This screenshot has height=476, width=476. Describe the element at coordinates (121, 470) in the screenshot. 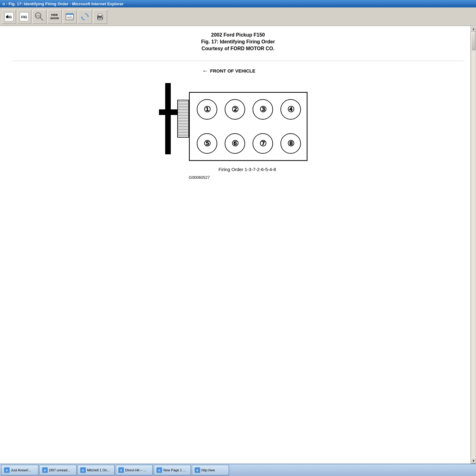

I see `ie-icon-4: e` at that location.